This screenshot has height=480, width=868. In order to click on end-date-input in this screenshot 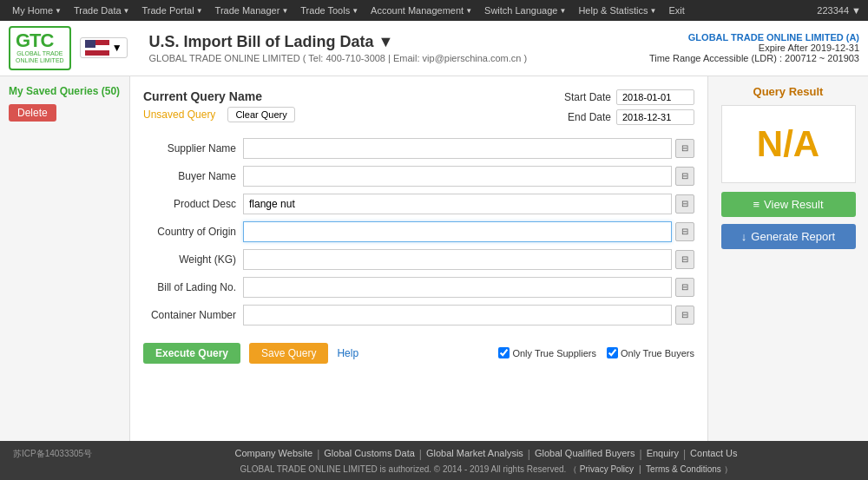, I will do `click(655, 117)`.